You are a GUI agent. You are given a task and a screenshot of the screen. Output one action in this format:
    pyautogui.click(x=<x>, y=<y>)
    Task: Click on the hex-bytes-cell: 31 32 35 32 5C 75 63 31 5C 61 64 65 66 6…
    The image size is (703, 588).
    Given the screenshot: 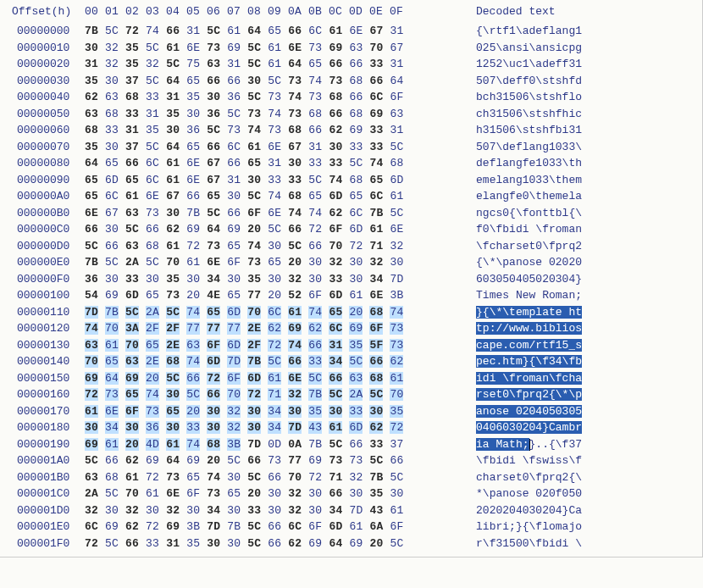 What is the action you would take?
    pyautogui.click(x=280, y=64)
    